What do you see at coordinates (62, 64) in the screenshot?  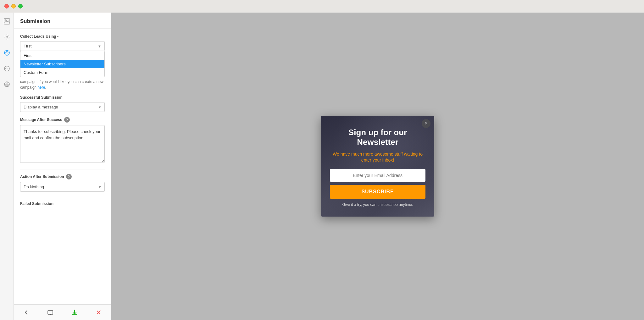 I see `collect-leads-dropdown: First Newsletter Subscribers Custom Form` at bounding box center [62, 64].